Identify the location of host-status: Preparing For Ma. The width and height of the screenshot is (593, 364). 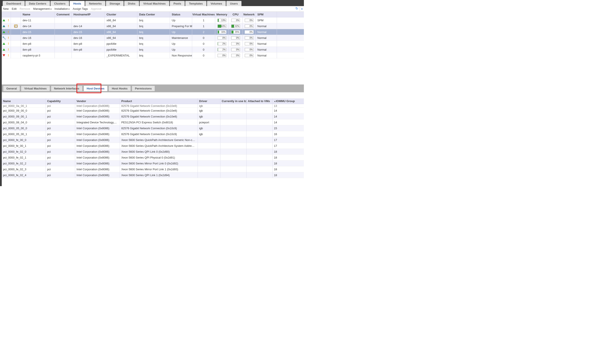
(181, 26).